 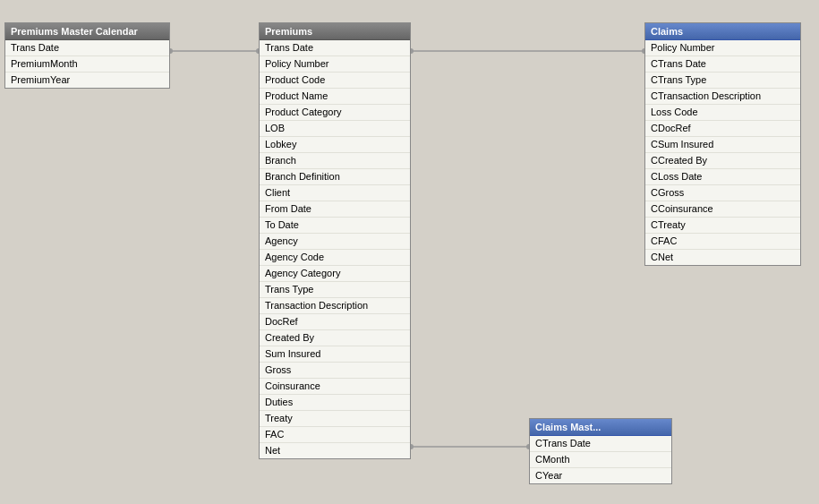 What do you see at coordinates (335, 258) in the screenshot?
I see `table-row: Agency Code` at bounding box center [335, 258].